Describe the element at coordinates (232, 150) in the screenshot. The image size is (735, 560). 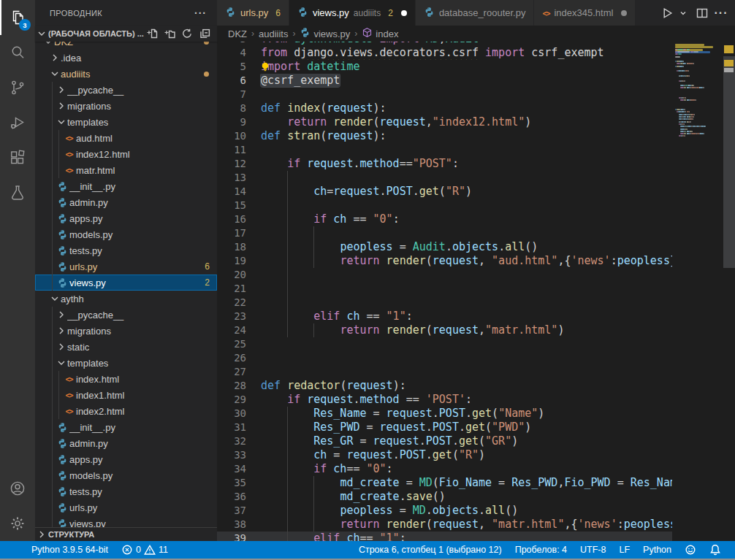
I see `line-number: 11` at that location.